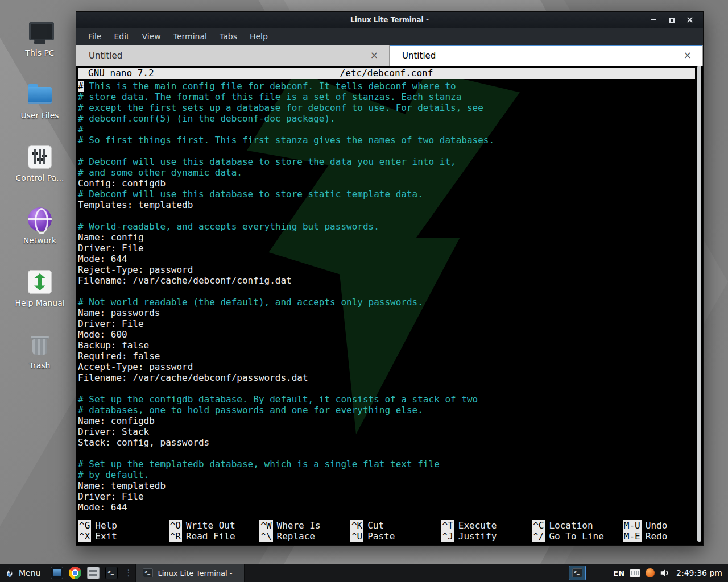 The width and height of the screenshot is (728, 582). I want to click on file-manager-icon, so click(93, 573).